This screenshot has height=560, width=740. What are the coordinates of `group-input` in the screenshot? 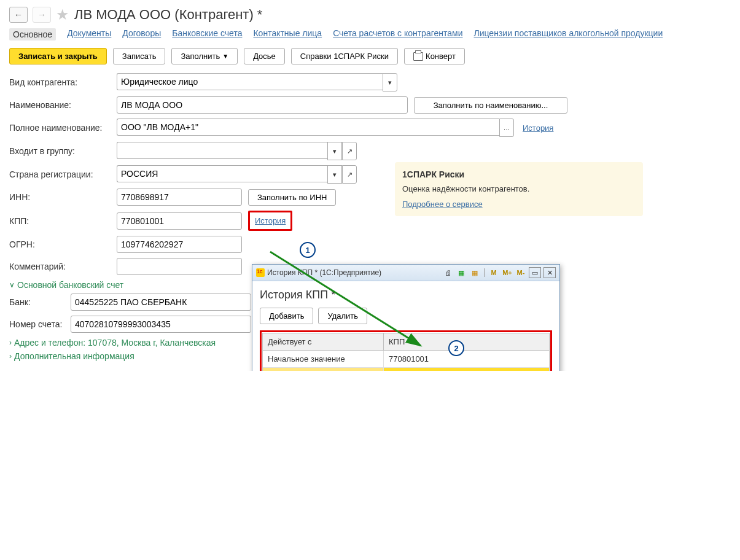 It's located at (222, 150).